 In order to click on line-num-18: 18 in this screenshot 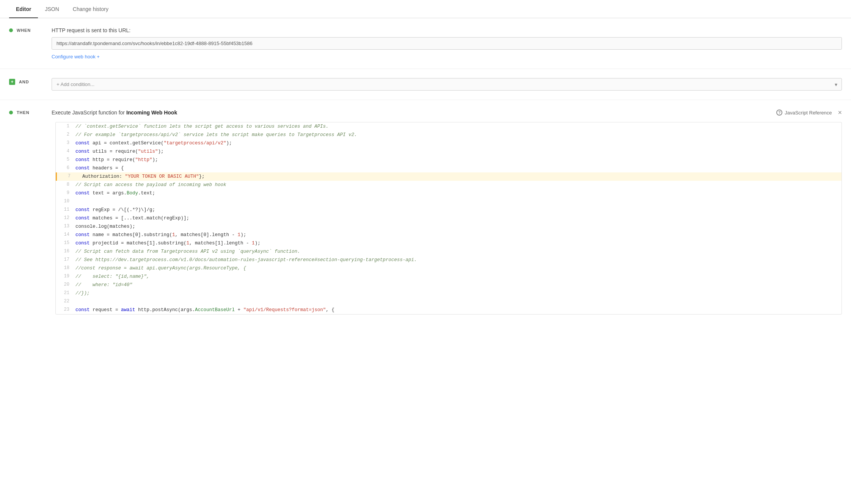, I will do `click(65, 268)`.